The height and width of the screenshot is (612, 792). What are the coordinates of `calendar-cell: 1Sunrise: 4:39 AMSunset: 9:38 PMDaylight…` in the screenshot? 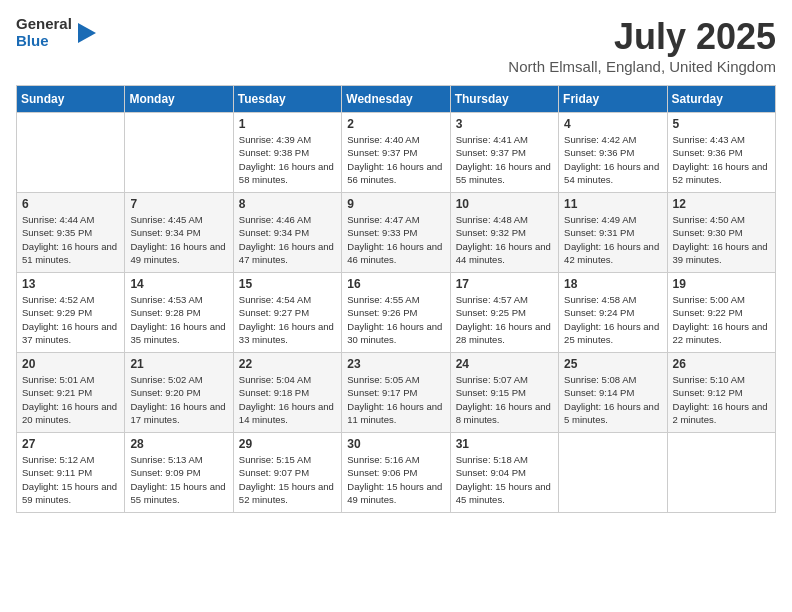 It's located at (287, 153).